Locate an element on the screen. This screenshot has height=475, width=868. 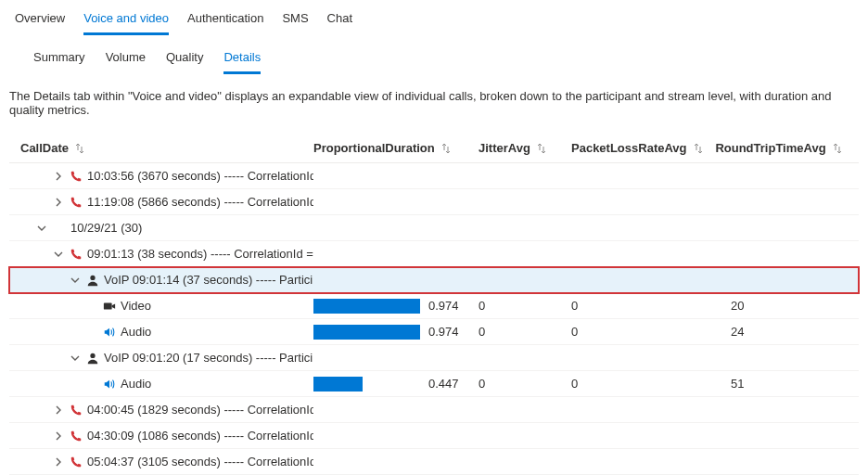
table-row: 10:03:56 (3670 seconds) ----- Correlatio… is located at coordinates (434, 176).